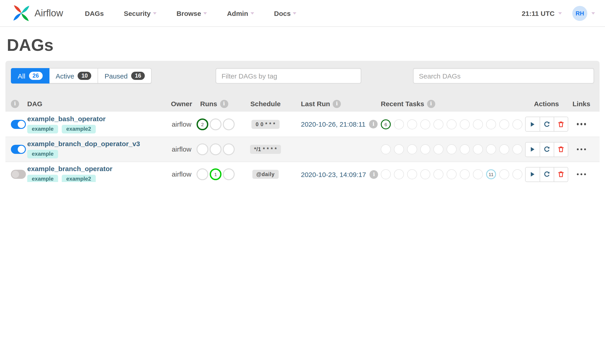 This screenshot has width=605, height=364. I want to click on dag-name-link: example_branch_operator, so click(97, 169).